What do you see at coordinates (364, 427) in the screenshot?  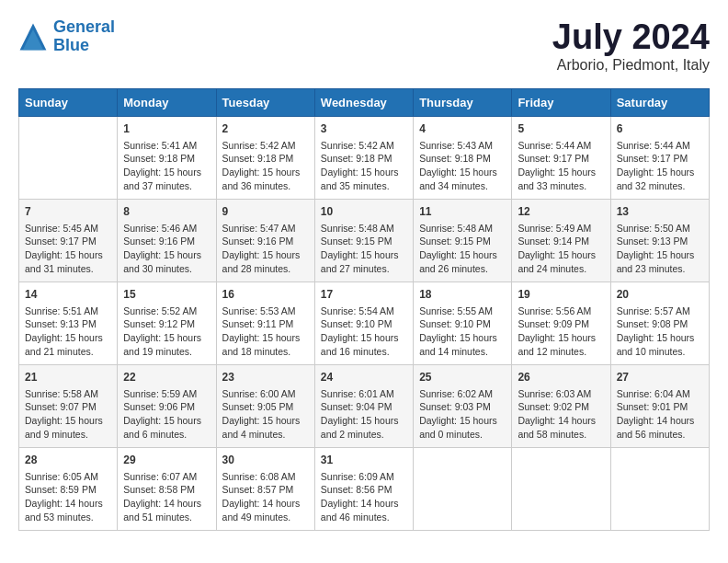 I see `daylight-text: Daylight: 15 hours and 2 minutes.` at bounding box center [364, 427].